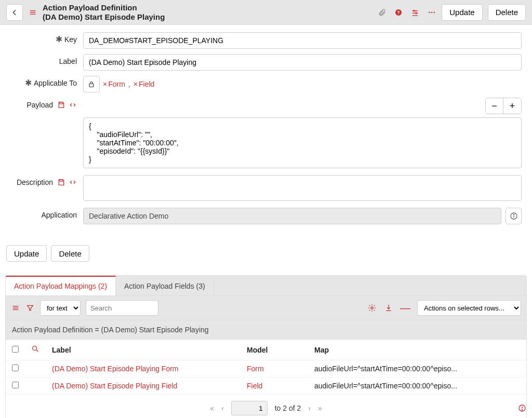 The height and width of the screenshot is (418, 532). I want to click on description-label: Description, so click(35, 182).